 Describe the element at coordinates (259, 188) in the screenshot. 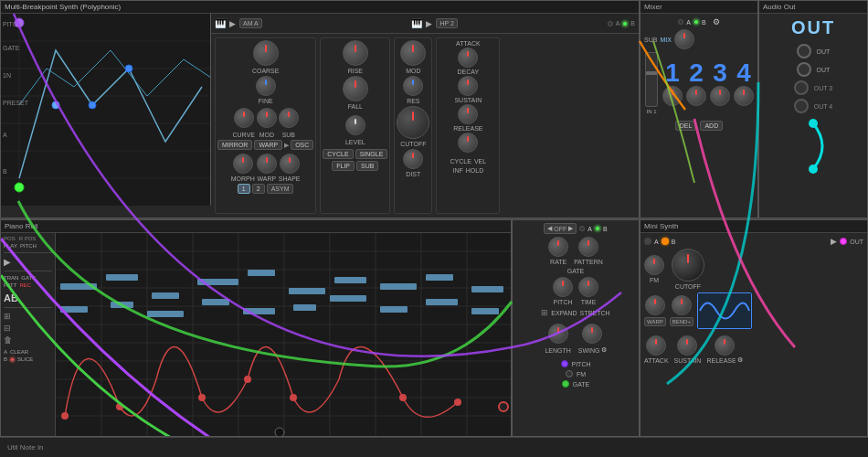

I see `btn-2: 2` at that location.